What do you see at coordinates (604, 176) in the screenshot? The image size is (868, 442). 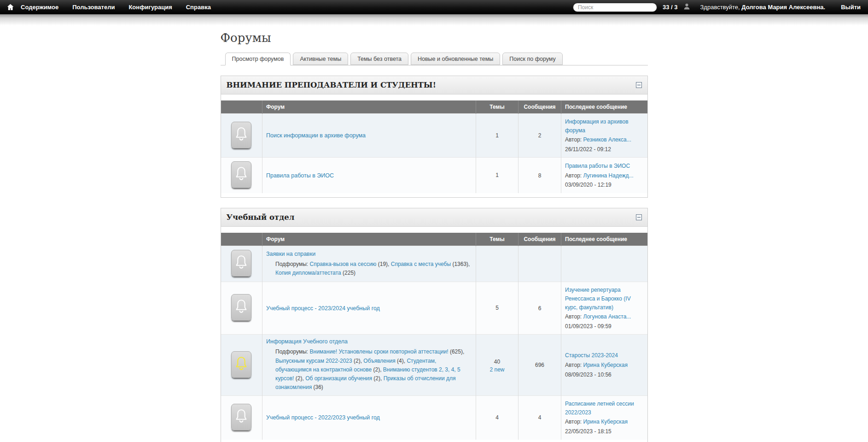 I see `last-post-author-line: Автор: Лугинина Надежд...` at bounding box center [604, 176].